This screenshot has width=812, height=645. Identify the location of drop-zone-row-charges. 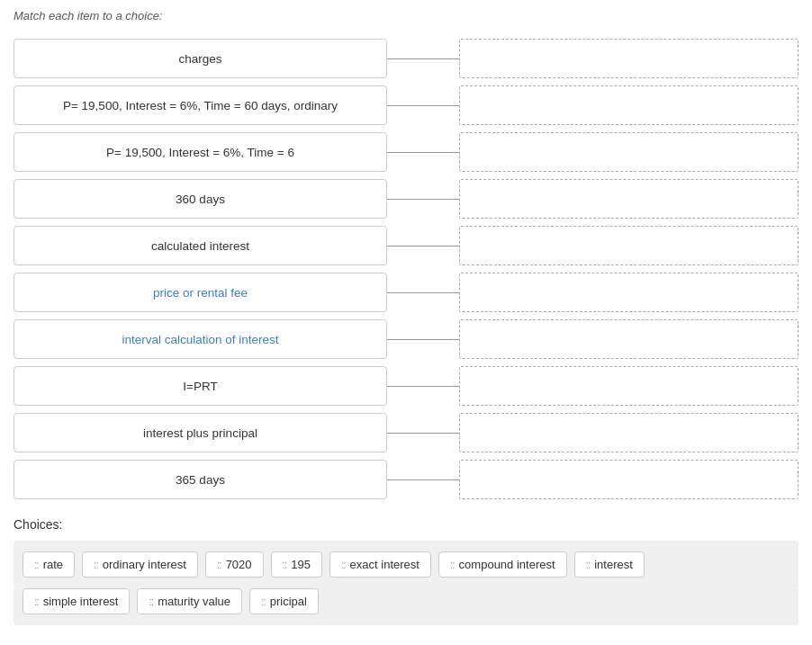
(628, 58).